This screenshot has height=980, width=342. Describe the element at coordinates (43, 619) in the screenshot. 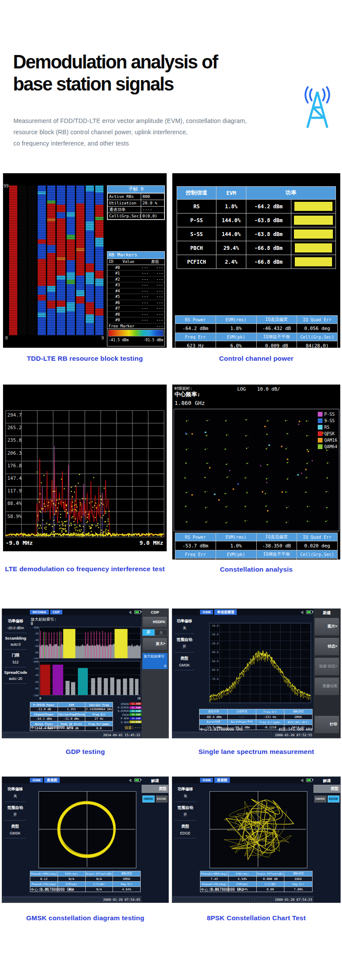

I see `zoom-index-label: 放大起始索引:` at that location.